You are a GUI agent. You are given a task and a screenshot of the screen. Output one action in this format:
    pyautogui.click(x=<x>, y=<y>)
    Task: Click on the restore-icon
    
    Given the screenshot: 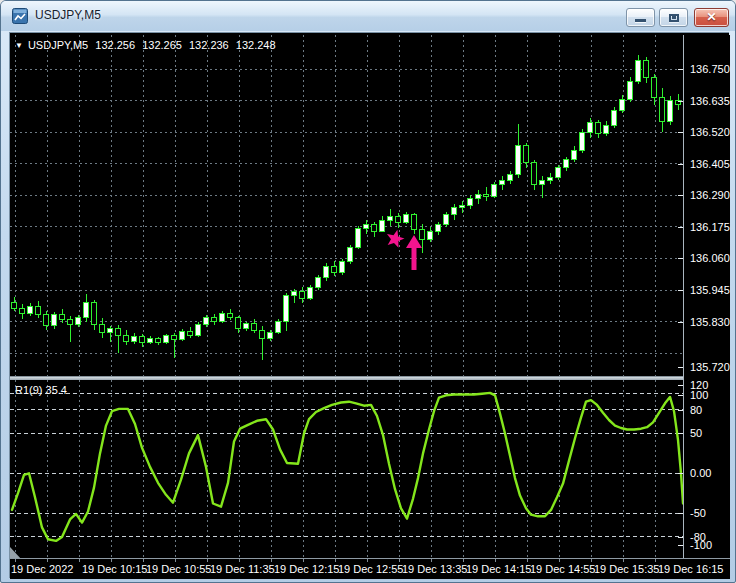 What is the action you would take?
    pyautogui.click(x=674, y=18)
    